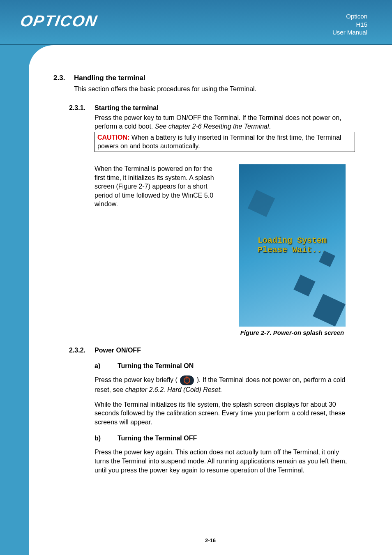 The image size is (392, 555). I want to click on item-a-letter: a), so click(106, 366).